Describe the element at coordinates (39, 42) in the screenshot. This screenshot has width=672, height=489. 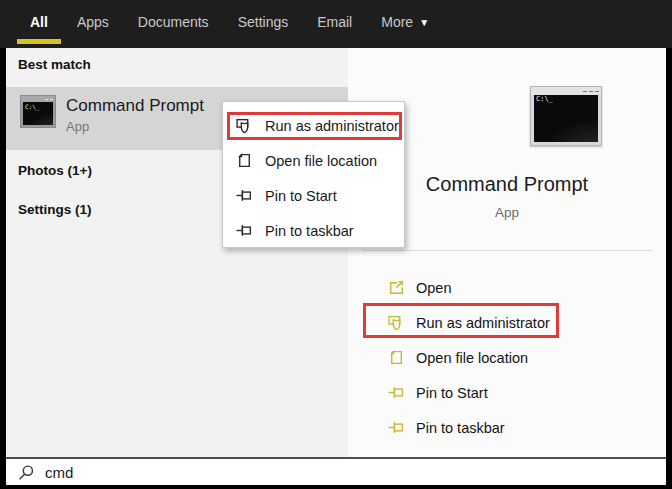
I see `active-tab-underline` at that location.